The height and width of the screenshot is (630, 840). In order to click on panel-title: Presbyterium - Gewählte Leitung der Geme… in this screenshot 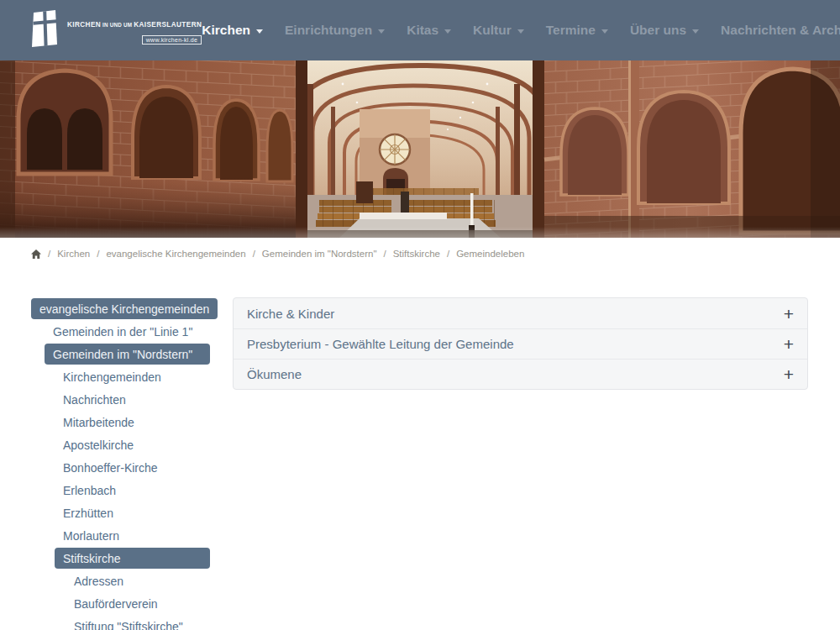, I will do `click(381, 344)`.